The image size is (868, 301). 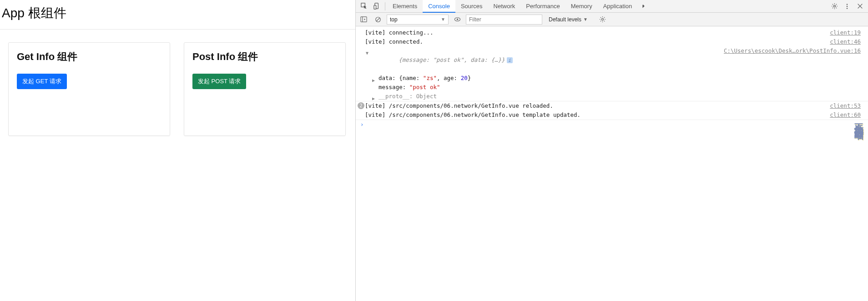 I want to click on inspect-icon, so click(x=364, y=6).